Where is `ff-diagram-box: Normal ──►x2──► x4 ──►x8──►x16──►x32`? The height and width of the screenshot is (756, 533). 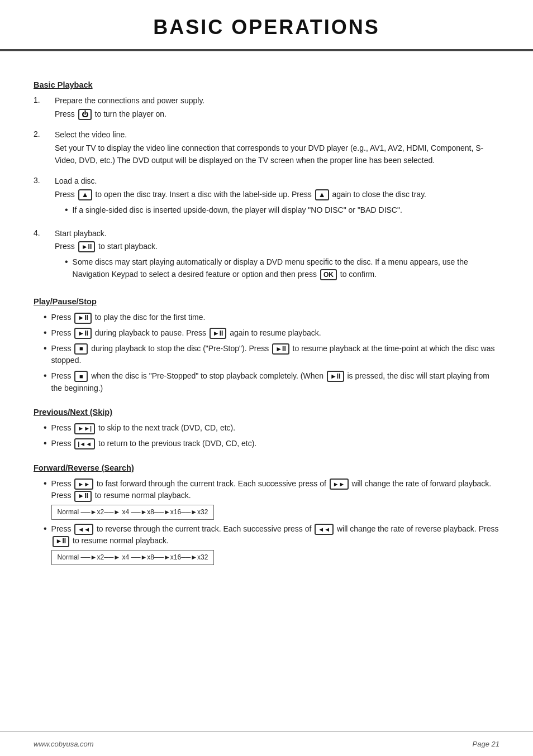
ff-diagram-box: Normal ──►x2──► x4 ──►x8──►x16──►x32 is located at coordinates (133, 513).